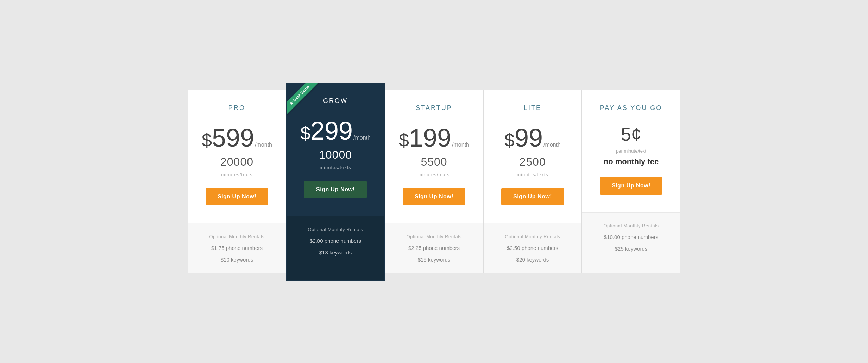 The image size is (868, 363). What do you see at coordinates (336, 252) in the screenshot?
I see `keywords-grow: $13 keywords` at bounding box center [336, 252].